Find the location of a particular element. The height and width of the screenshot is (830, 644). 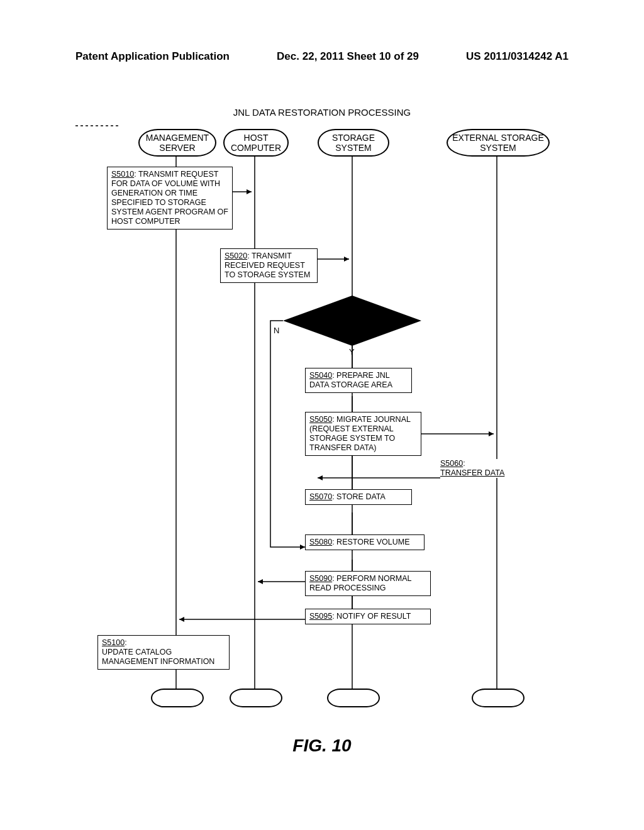

figure-caption: FIG. 10 is located at coordinates (322, 746).